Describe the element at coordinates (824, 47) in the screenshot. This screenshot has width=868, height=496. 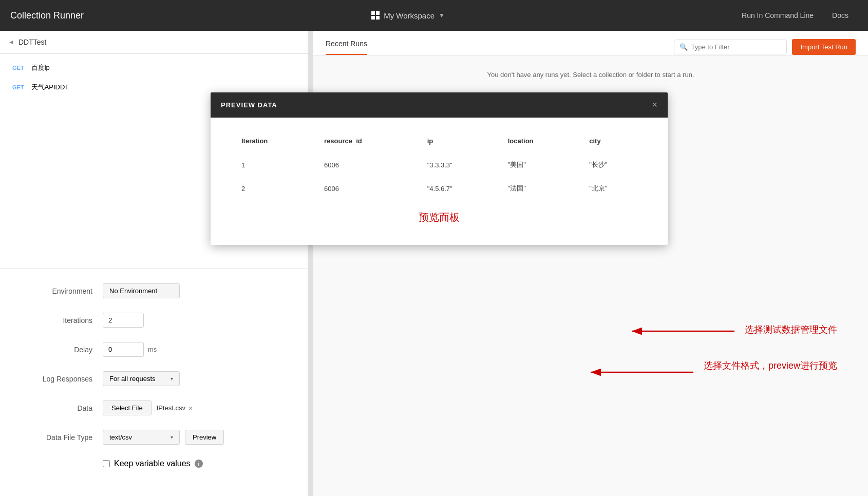
I see `import-test-run-button: Import Test Run` at that location.